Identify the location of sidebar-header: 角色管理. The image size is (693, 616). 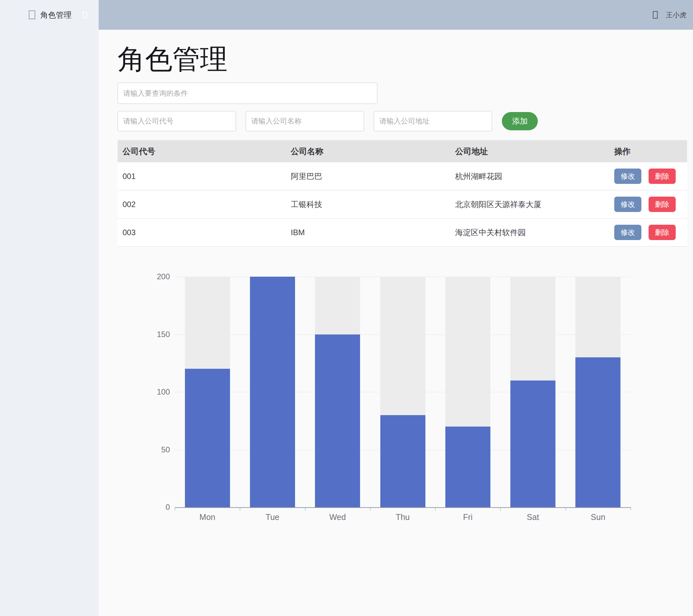
(50, 15).